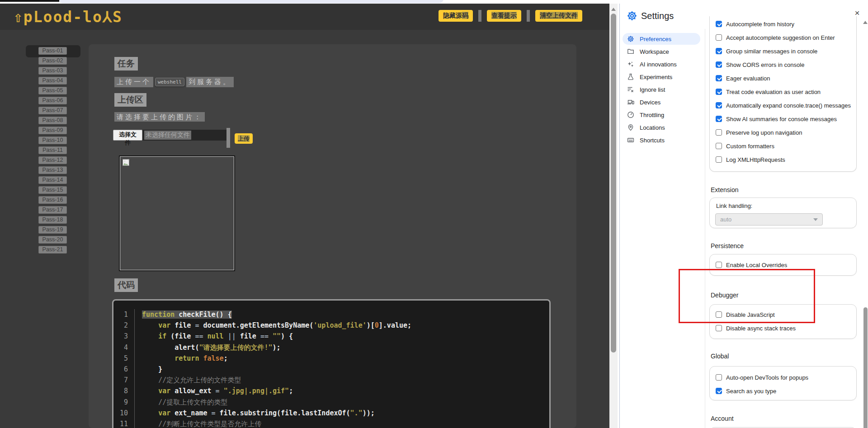  What do you see at coordinates (510, 16) in the screenshot?
I see `header-actions: 隐藏源码查看提示清空上传文件` at bounding box center [510, 16].